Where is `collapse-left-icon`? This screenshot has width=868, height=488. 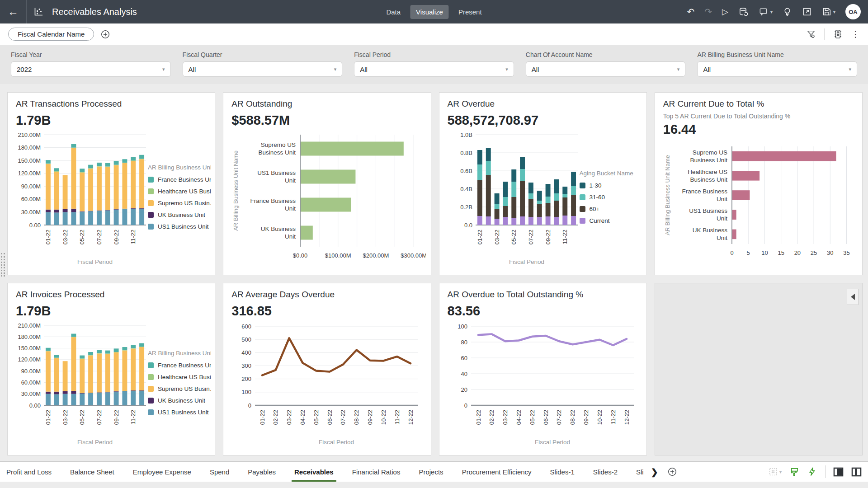
collapse-left-icon is located at coordinates (853, 297).